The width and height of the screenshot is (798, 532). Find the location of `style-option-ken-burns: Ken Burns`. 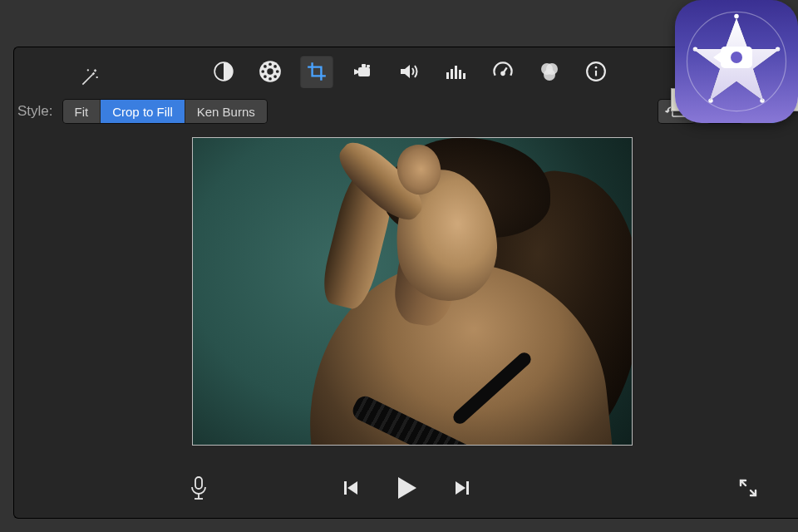

style-option-ken-burns: Ken Burns is located at coordinates (226, 111).